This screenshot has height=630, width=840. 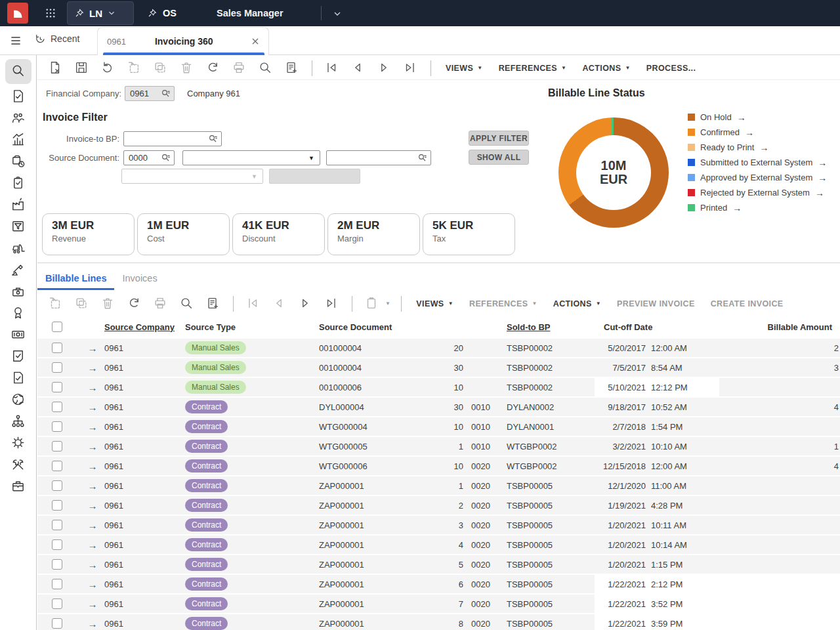 What do you see at coordinates (108, 304) in the screenshot?
I see `delete-line-button` at bounding box center [108, 304].